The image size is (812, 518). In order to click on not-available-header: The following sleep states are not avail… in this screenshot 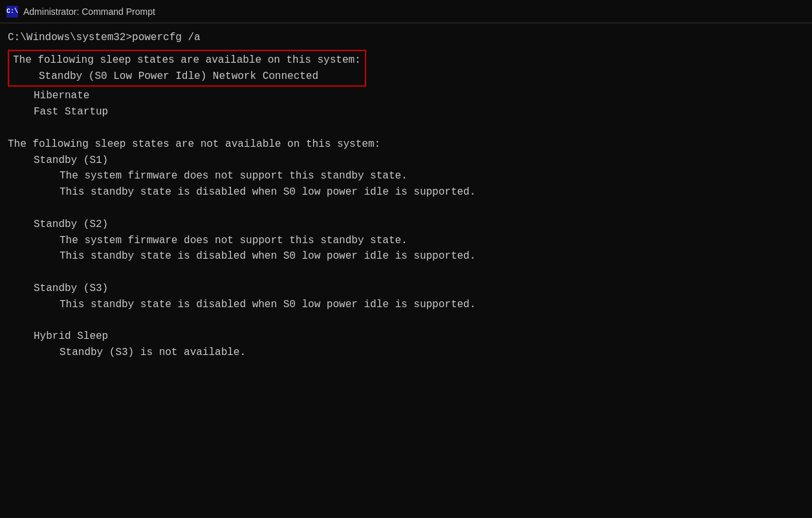, I will do `click(406, 145)`.